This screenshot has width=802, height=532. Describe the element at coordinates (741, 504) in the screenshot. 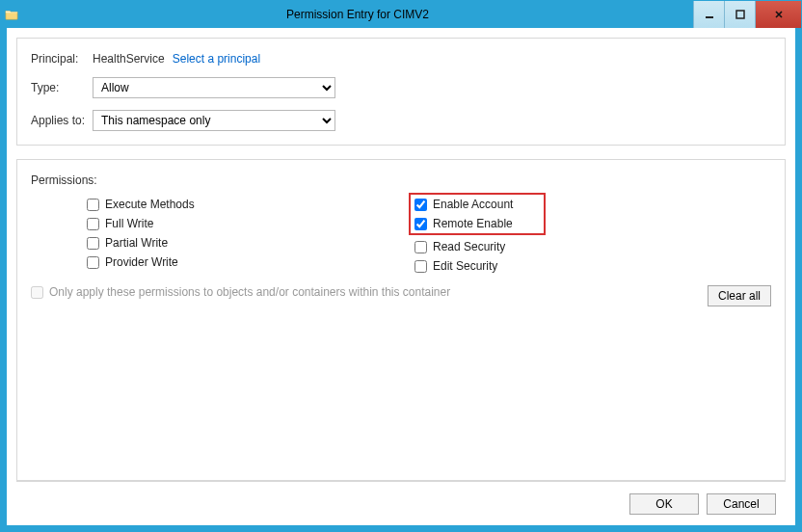

I see `cancel-button: Cancel` at that location.